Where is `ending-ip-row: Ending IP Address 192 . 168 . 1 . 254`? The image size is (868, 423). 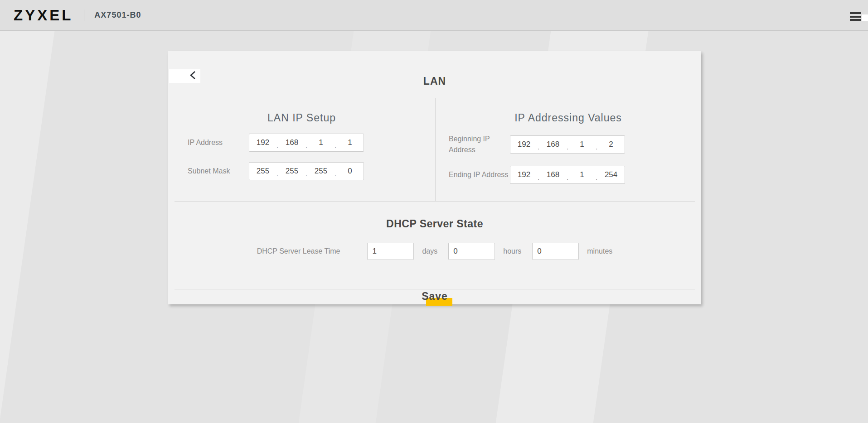 ending-ip-row: Ending IP Address 192 . 168 . 1 . 254 is located at coordinates (575, 175).